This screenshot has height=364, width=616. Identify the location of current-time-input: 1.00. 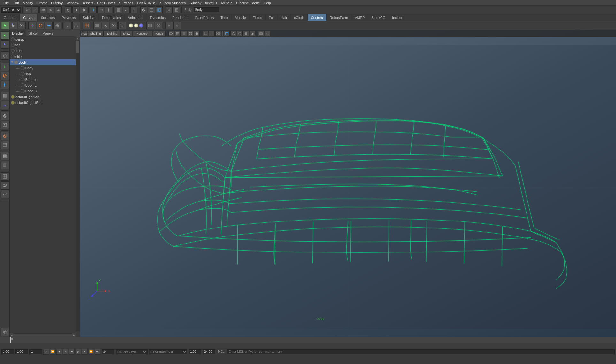
(22, 352).